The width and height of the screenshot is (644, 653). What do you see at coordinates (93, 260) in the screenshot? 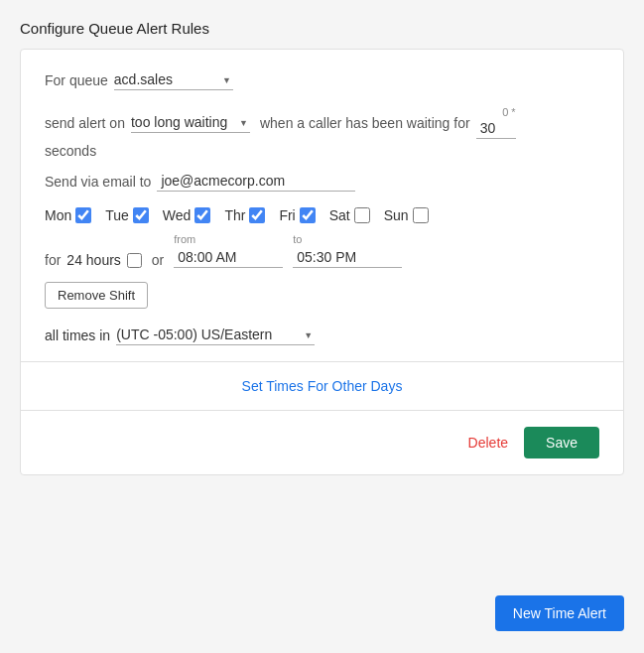
I see `hours-value: 24 hours` at bounding box center [93, 260].